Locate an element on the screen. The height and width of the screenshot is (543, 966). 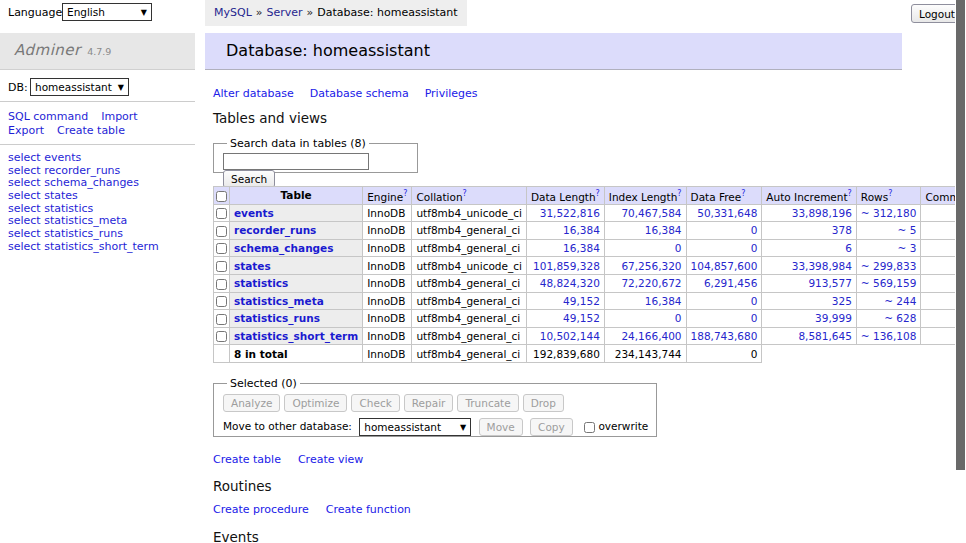
rows-count-link: ~ 3 is located at coordinates (908, 248).